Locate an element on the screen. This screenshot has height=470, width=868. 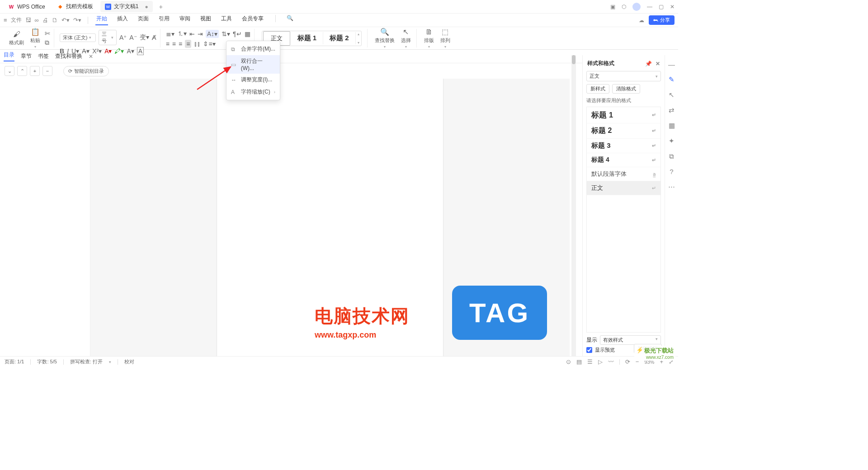
new-style-button: 新样式 is located at coordinates (598, 89).